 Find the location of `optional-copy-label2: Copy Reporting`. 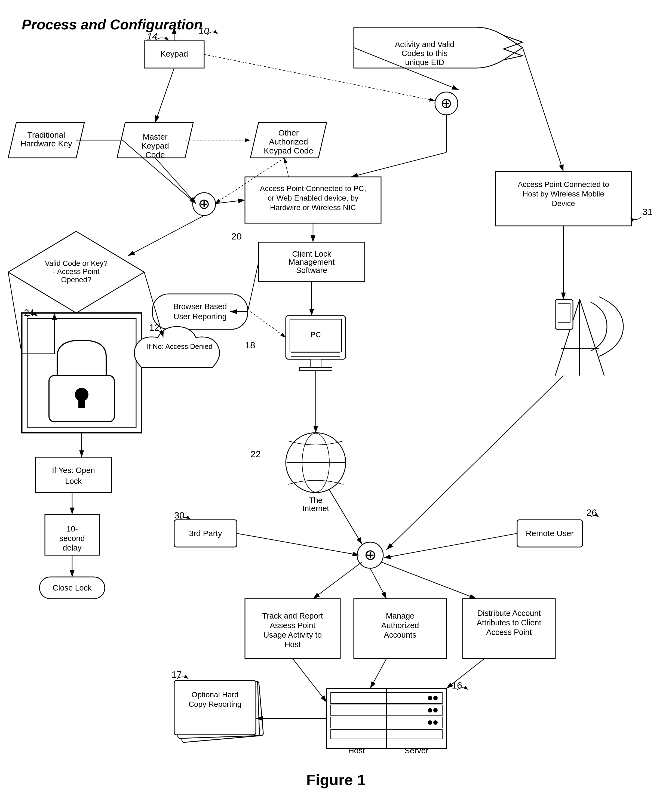

optional-copy-label2: Copy Reporting is located at coordinates (215, 704).